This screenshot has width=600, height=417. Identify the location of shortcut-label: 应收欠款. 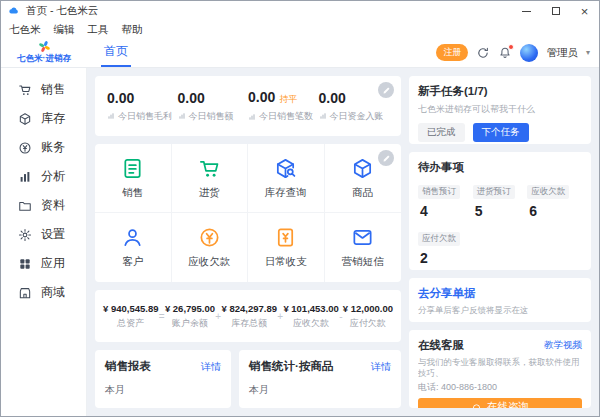
(209, 262).